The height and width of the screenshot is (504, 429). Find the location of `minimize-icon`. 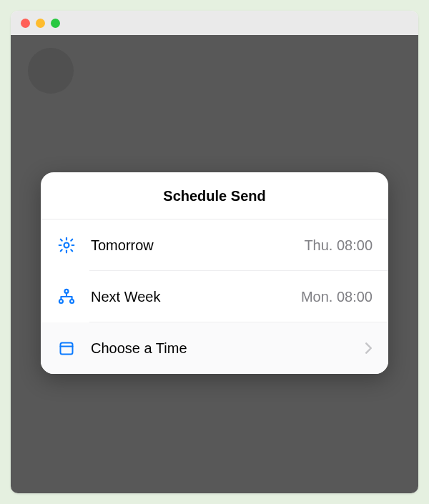

minimize-icon is located at coordinates (40, 23).